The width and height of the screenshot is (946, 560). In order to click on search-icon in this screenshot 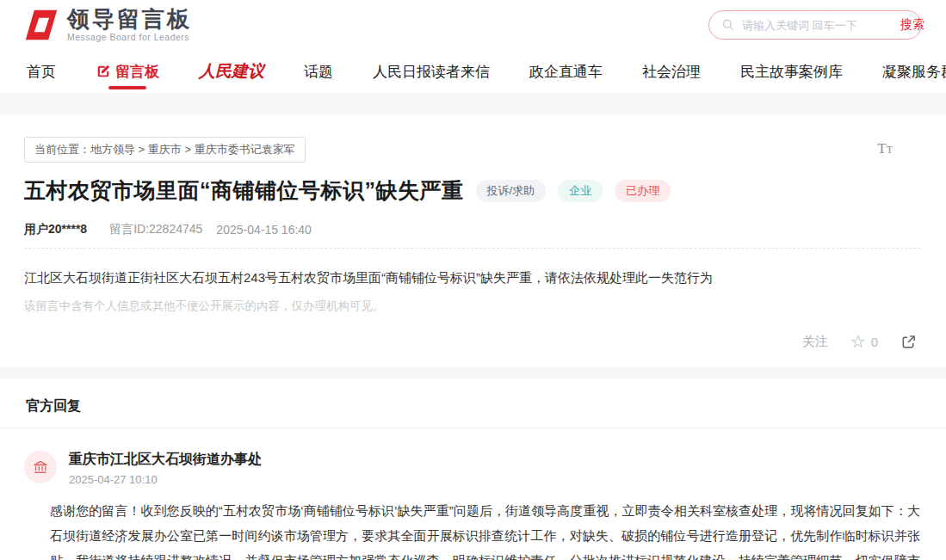, I will do `click(728, 25)`.